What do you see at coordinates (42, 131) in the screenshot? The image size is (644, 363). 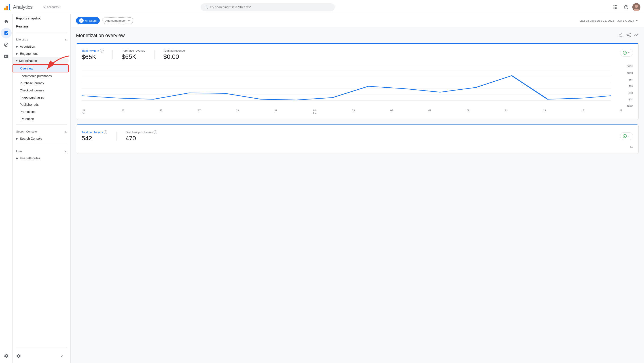 I see `searchconsole-section-header: Search Console ∧` at bounding box center [42, 131].